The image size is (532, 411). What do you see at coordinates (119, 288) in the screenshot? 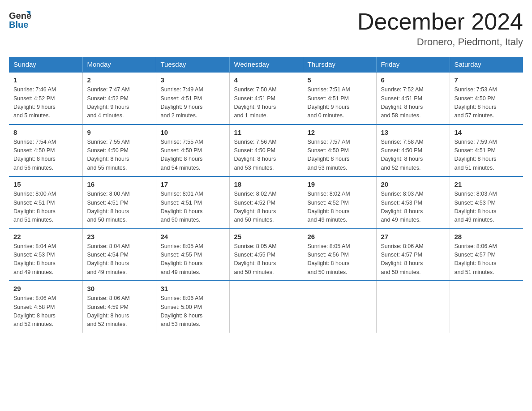
I see `day-number: 30` at bounding box center [119, 288].